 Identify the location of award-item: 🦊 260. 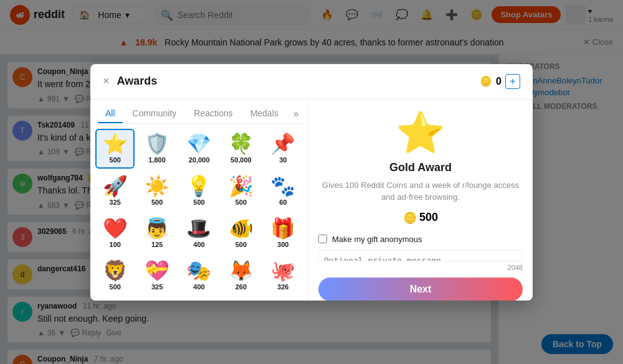
(240, 276).